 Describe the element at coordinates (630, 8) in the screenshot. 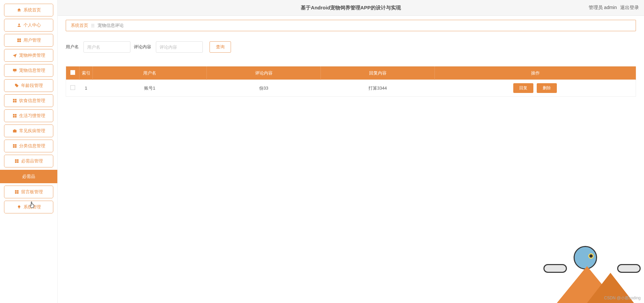

I see `logout-link: 退出登录` at that location.